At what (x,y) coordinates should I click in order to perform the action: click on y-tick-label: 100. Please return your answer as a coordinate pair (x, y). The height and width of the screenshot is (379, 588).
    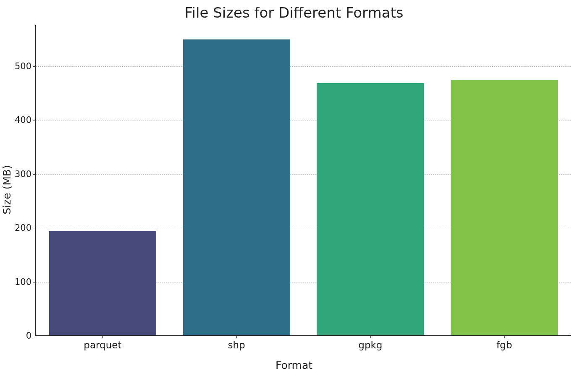
    Looking at the image, I should click on (25, 282).